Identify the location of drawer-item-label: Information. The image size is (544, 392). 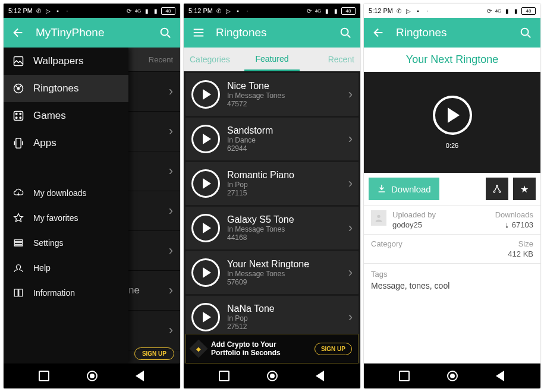
(54, 293).